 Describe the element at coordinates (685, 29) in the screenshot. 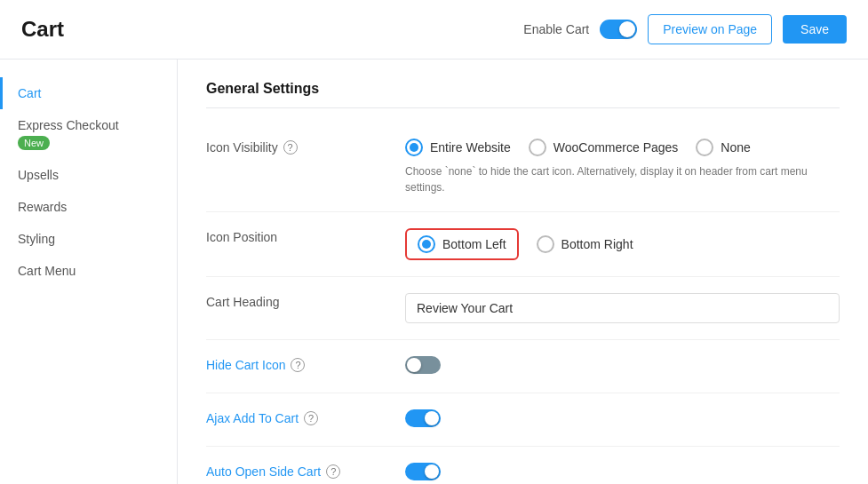

I see `header-actions: Enable Cart Preview on Page Save` at that location.